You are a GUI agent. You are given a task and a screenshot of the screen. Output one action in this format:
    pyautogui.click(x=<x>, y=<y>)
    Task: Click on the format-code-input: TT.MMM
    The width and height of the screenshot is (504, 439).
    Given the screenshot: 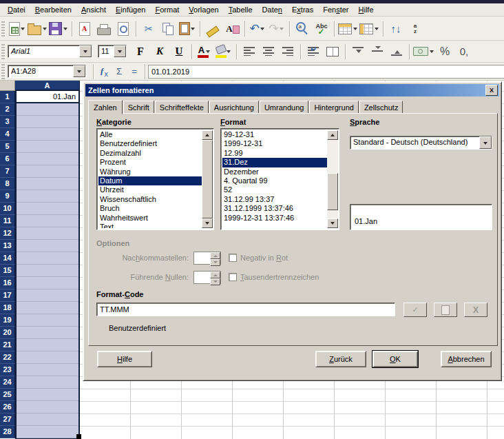 What is the action you would take?
    pyautogui.click(x=246, y=309)
    